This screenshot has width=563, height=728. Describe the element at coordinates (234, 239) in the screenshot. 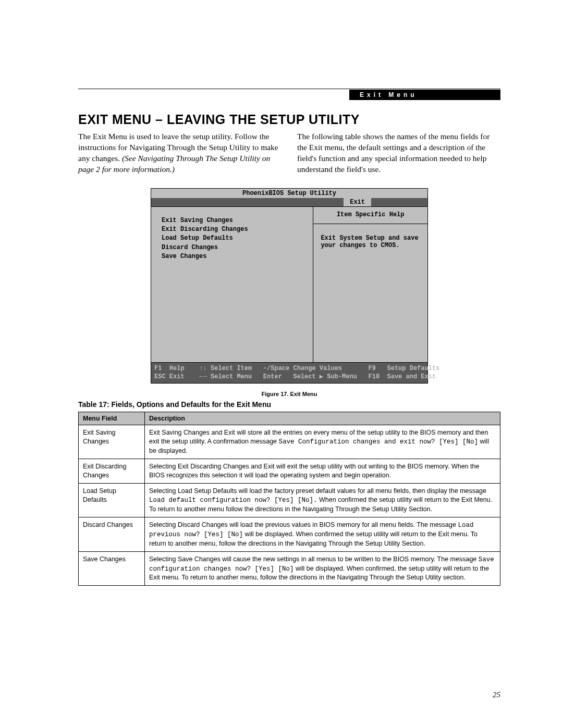

I see `bios-menu-item: Load Setup Defaults` at that location.